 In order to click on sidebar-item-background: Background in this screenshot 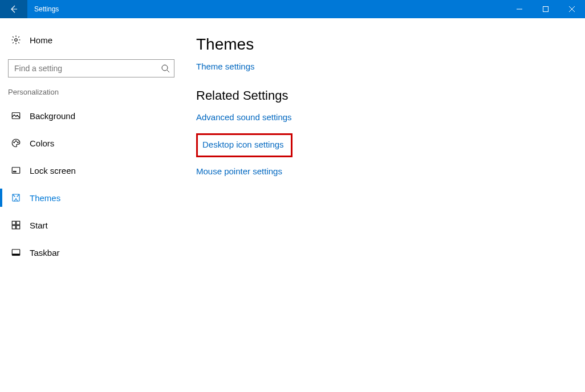, I will do `click(91, 116)`.